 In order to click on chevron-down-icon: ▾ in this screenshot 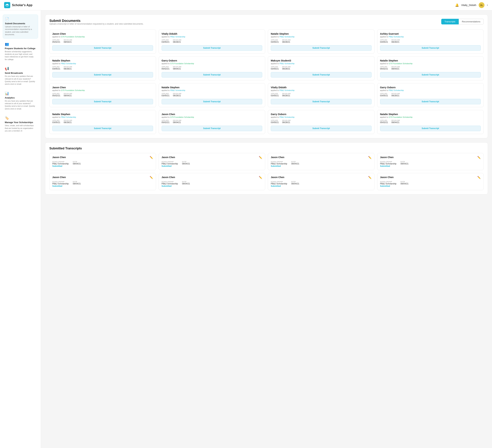, I will do `click(487, 5)`.